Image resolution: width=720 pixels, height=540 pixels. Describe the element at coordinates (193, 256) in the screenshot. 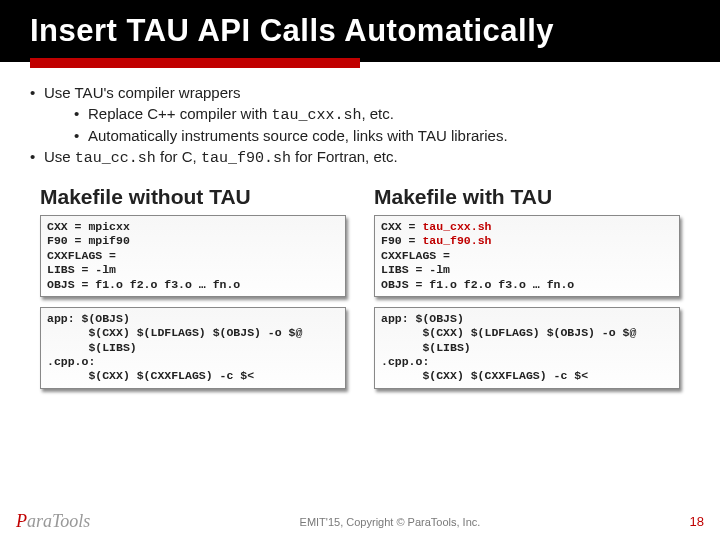

I see `left-code-box-1: CXX = mpicxx F90 = mpif90 CXXFLAGS = LIB…` at that location.